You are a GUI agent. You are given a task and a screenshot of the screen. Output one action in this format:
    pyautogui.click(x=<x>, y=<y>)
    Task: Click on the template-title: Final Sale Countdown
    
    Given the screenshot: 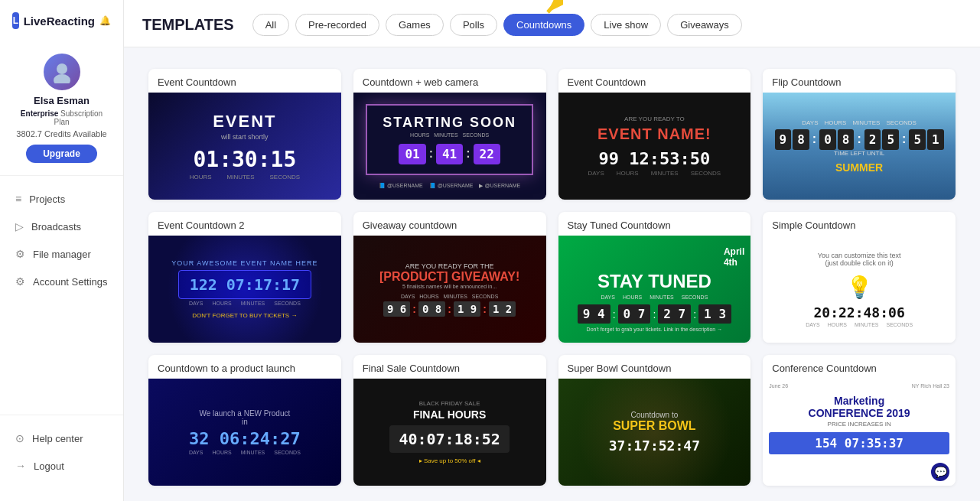 What is the action you would take?
    pyautogui.click(x=450, y=367)
    